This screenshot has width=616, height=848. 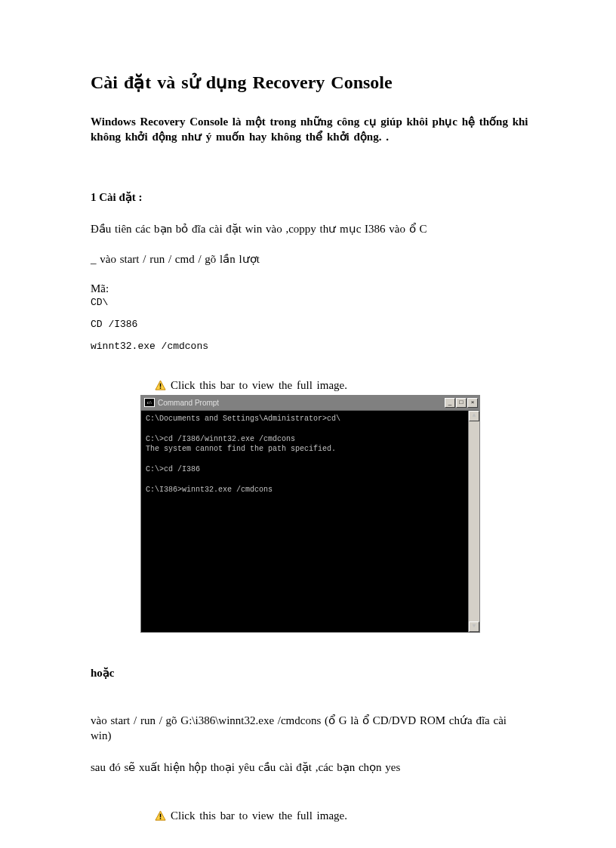 What do you see at coordinates (473, 403) in the screenshot?
I see `close-button: ×` at bounding box center [473, 403].